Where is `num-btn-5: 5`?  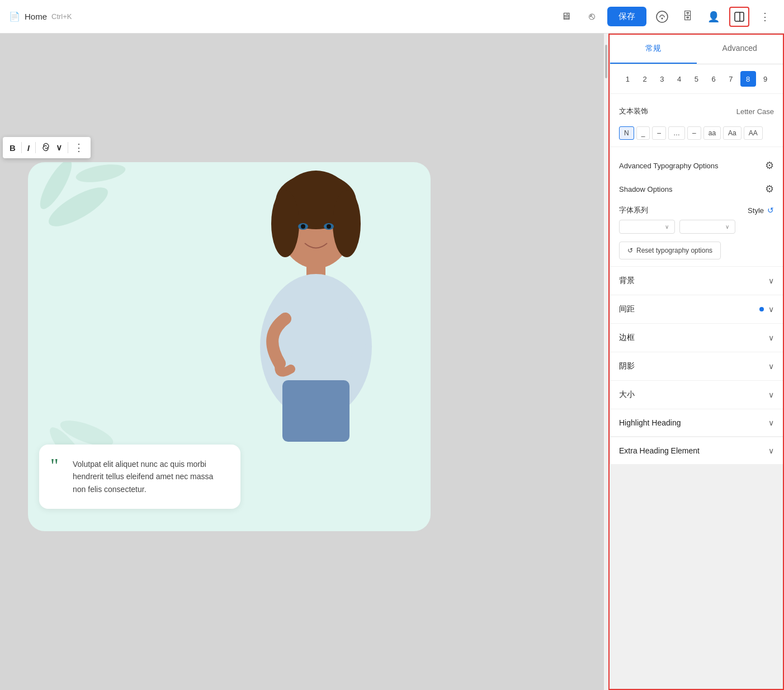 num-btn-5: 5 is located at coordinates (696, 79).